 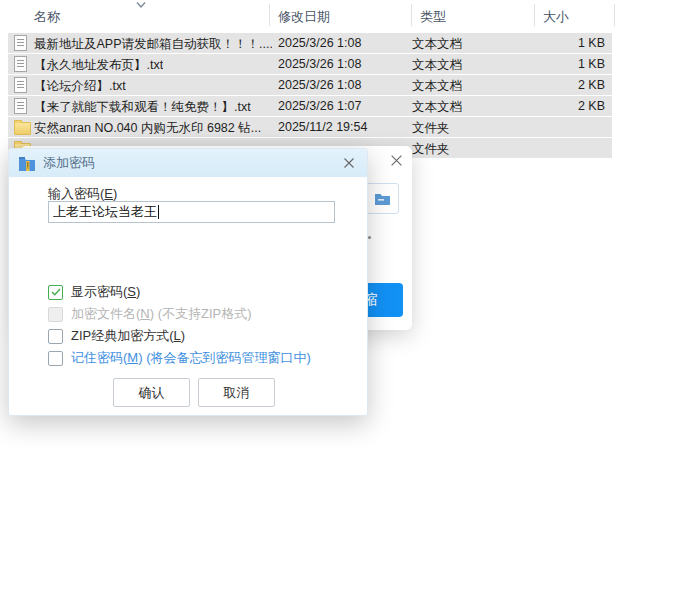 What do you see at coordinates (94, 292) in the screenshot?
I see `checkbox-show-password: 显示密码(S)` at bounding box center [94, 292].